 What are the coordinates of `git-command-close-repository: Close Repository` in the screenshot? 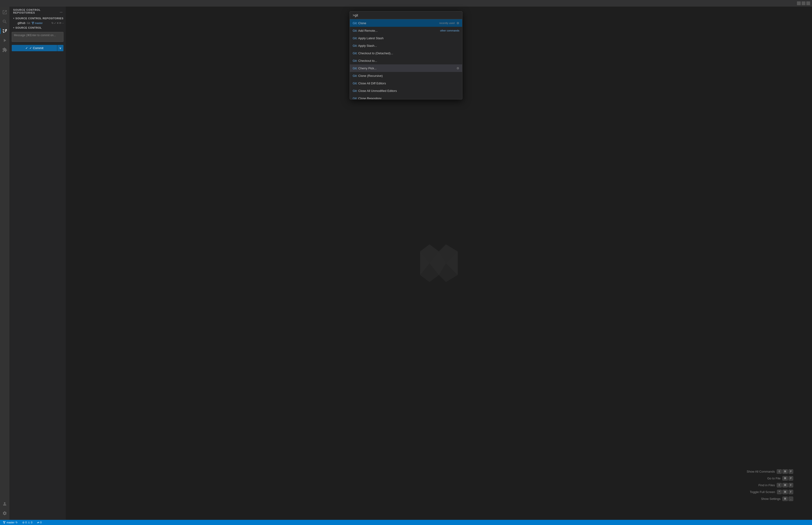 It's located at (370, 98).